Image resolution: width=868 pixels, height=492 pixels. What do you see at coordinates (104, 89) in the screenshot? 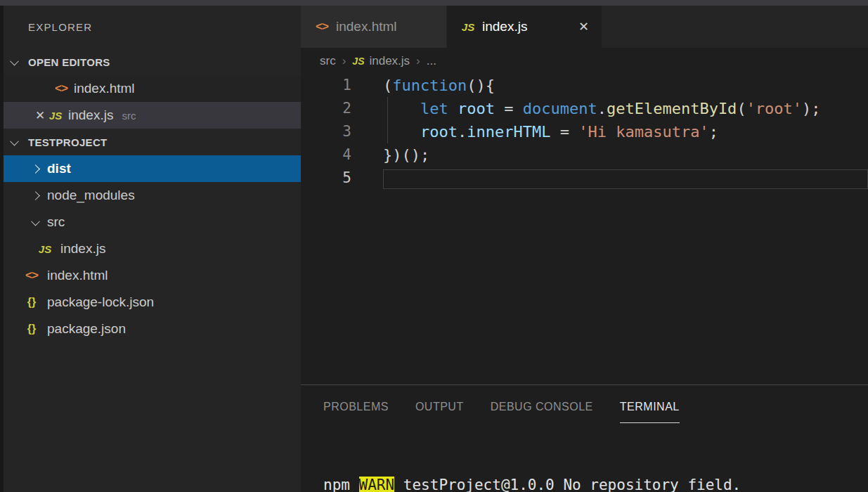
I see `open-editor-label: index.html` at bounding box center [104, 89].